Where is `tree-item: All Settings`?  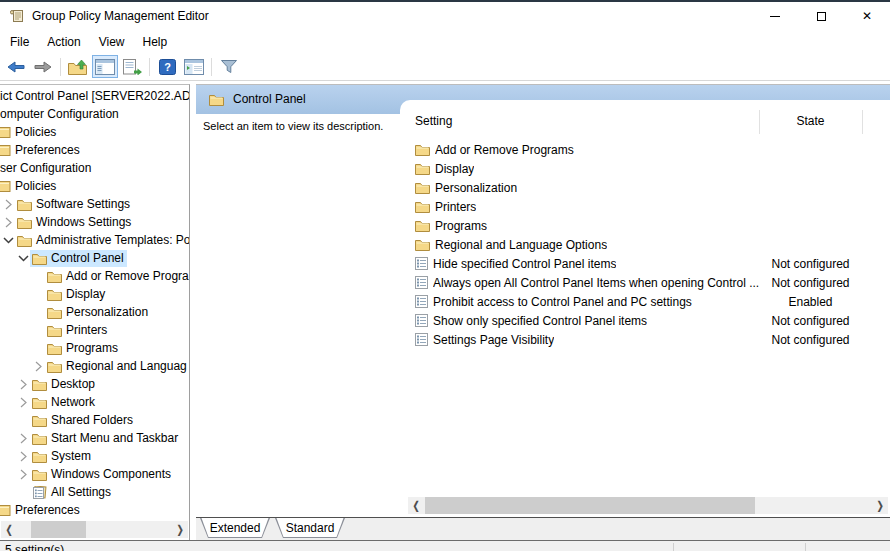
tree-item: All Settings is located at coordinates (94, 492).